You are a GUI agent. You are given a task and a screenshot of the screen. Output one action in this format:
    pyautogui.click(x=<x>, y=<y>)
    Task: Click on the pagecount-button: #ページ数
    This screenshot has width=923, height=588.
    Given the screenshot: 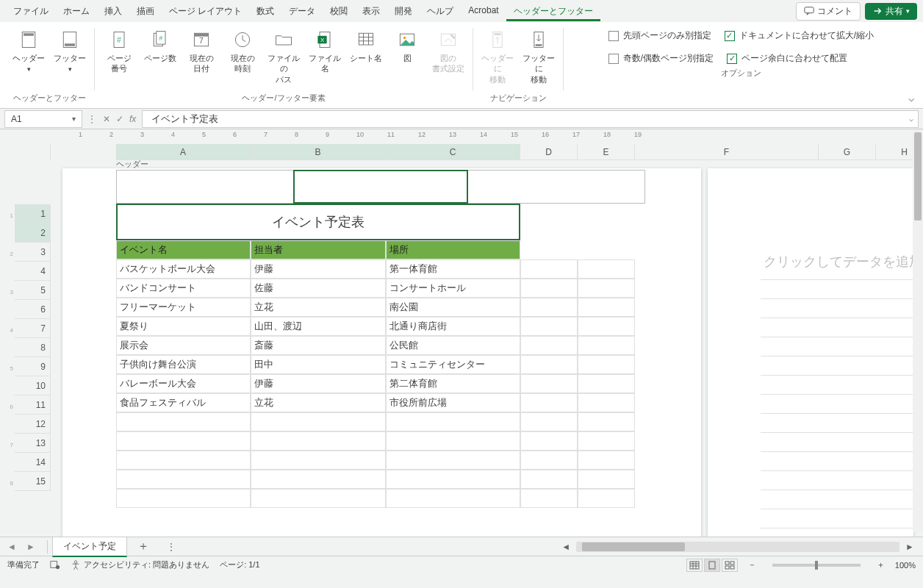 What is the action you would take?
    pyautogui.click(x=160, y=46)
    